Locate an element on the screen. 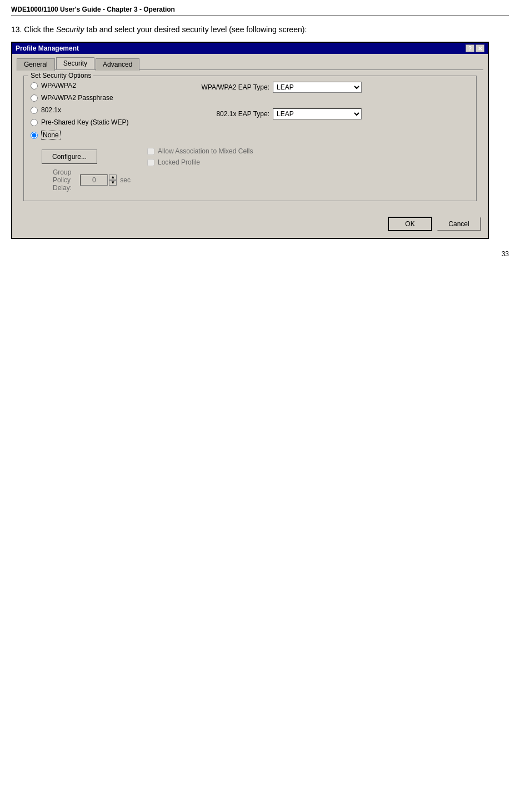 The height and width of the screenshot is (812, 520). tabs-row: General Security Advanced is located at coordinates (250, 62).